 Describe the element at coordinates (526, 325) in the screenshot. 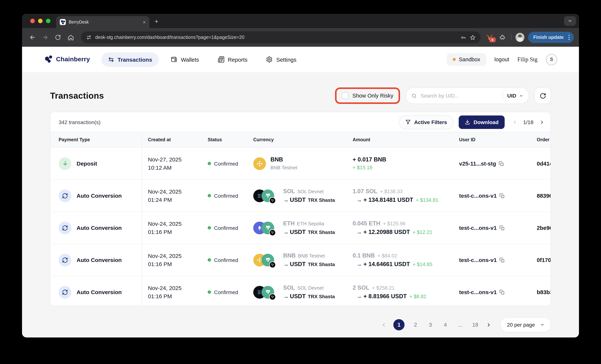

I see `per-page-select: 20 per page` at that location.